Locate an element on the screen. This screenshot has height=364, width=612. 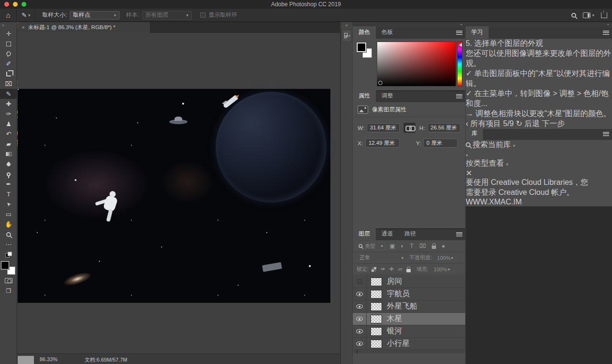
height-field: 26.56 厘米 is located at coordinates (444, 128).